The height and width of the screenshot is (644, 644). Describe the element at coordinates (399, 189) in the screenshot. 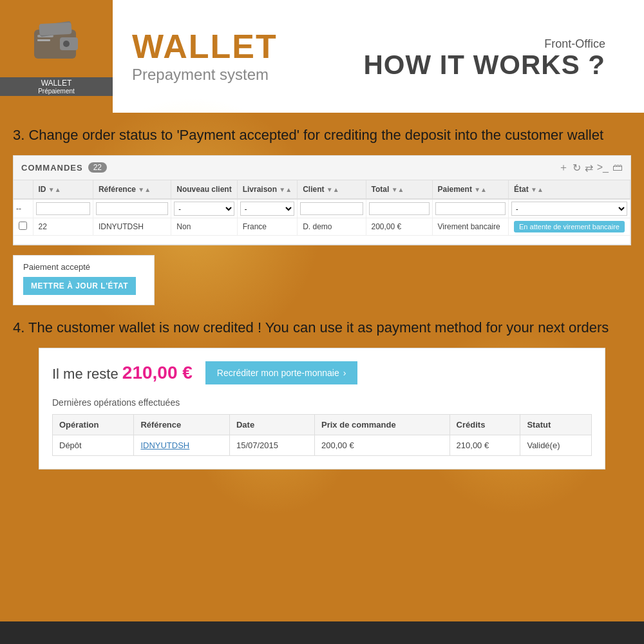

I see `th-total: Total ▼▲` at that location.